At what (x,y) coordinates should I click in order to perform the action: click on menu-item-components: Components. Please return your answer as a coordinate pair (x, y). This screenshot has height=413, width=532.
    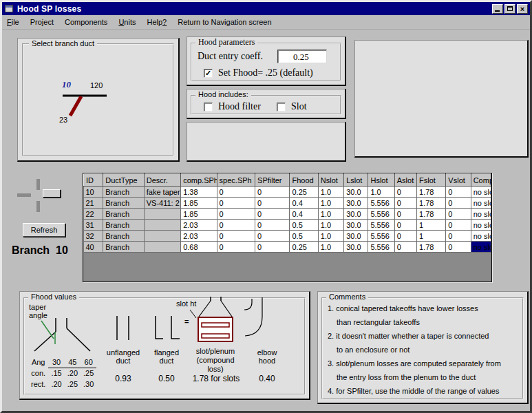
    Looking at the image, I should click on (86, 22).